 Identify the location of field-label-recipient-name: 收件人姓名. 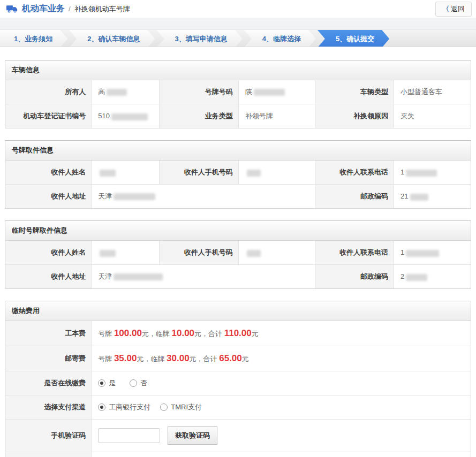
(48, 172).